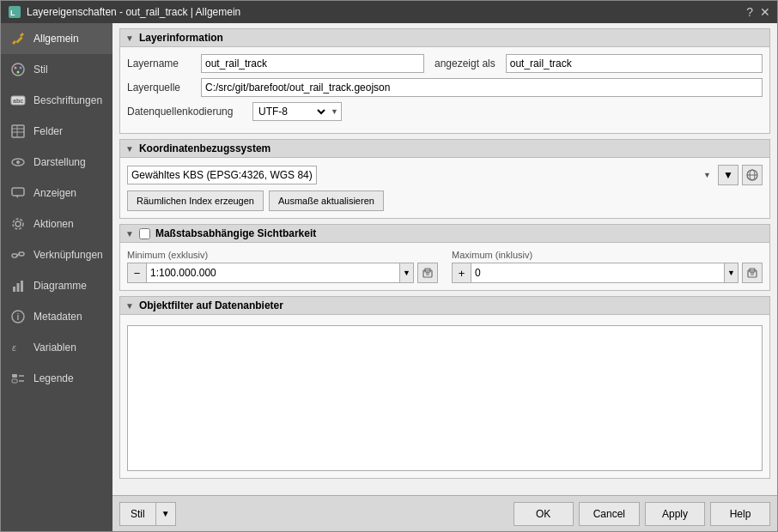  What do you see at coordinates (313, 63) in the screenshot?
I see `layername-input` at bounding box center [313, 63].